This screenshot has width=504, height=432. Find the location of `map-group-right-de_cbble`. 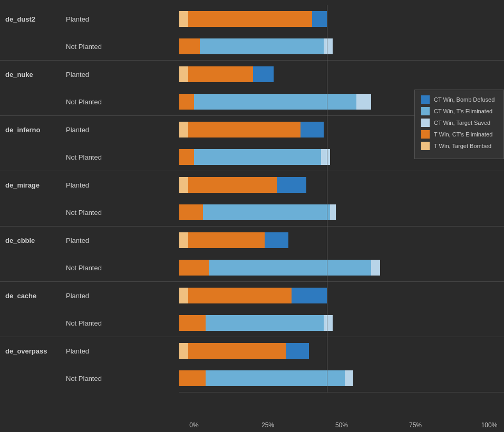

map-group-right-de_cbble is located at coordinates (342, 254).